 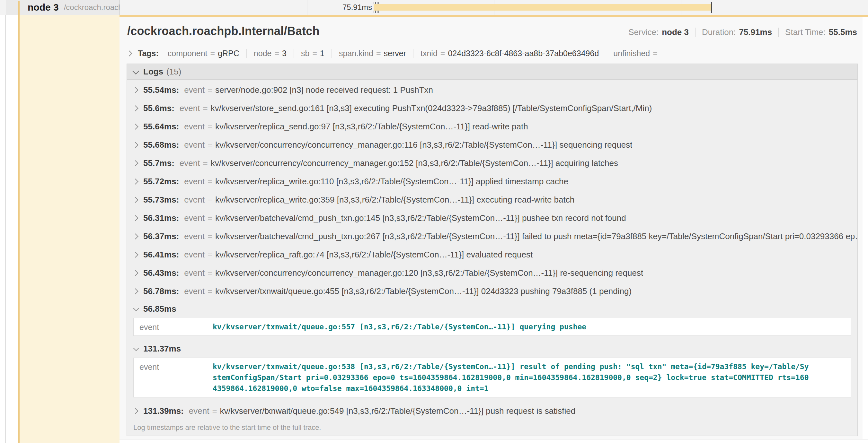 What do you see at coordinates (161, 200) in the screenshot?
I see `log-timestamp: 55.73ms:` at bounding box center [161, 200].